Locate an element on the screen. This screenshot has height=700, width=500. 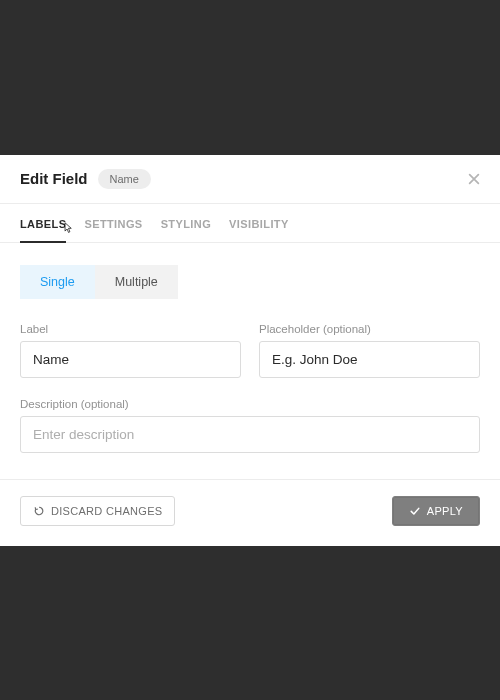
button-label: DISCARD CHANGES is located at coordinates (106, 511).